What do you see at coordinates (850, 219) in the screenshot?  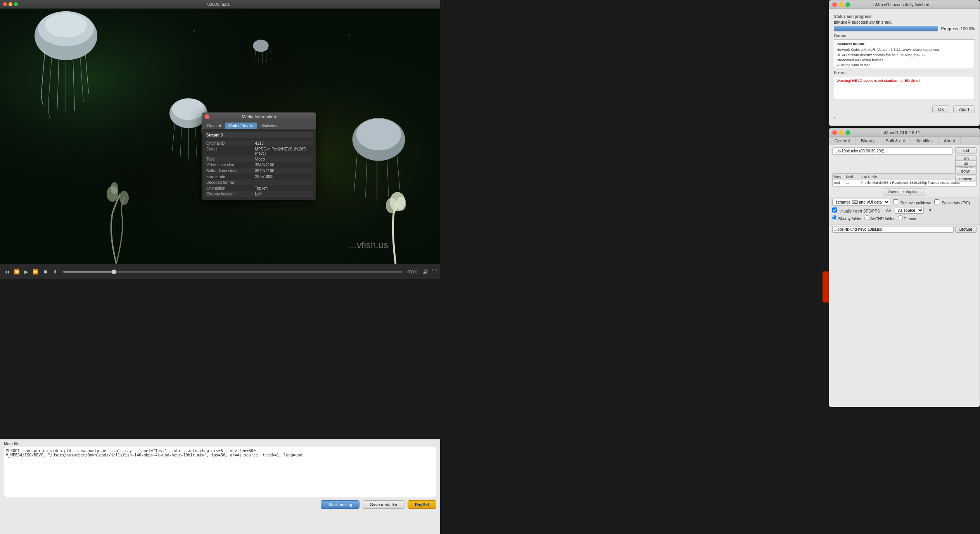 I see `bluray-folder-text: Blu-ray folder` at bounding box center [850, 219].